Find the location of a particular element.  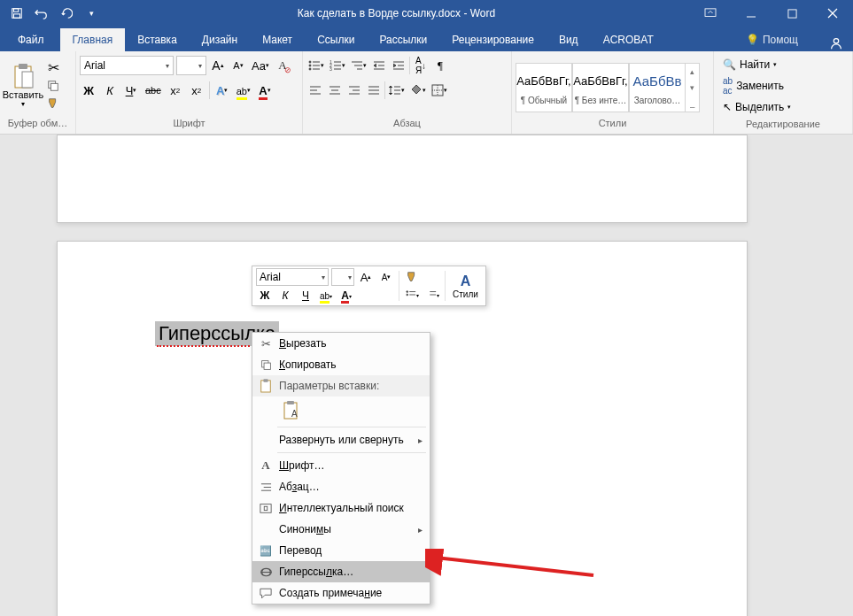

text-effects-button: A ▾ is located at coordinates (222, 90).